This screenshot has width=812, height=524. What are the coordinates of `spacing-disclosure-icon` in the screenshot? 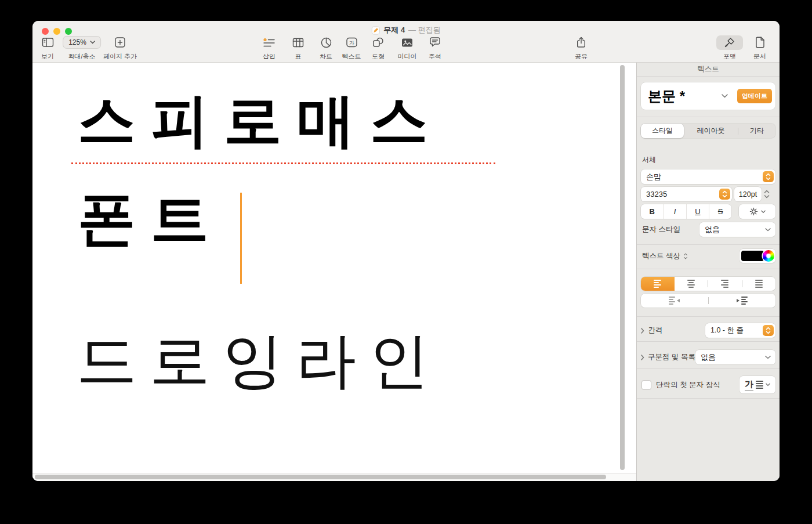 It's located at (643, 331).